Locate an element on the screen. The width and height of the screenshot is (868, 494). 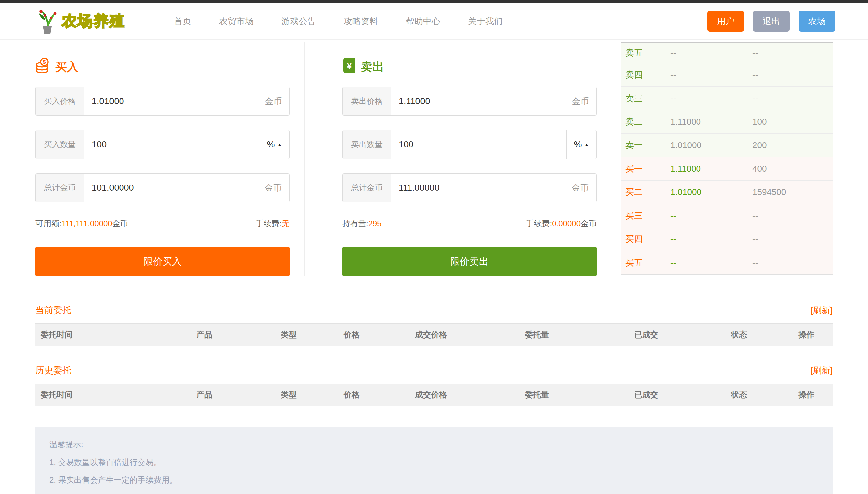
limit-sell-button: 限价卖出 is located at coordinates (469, 262).